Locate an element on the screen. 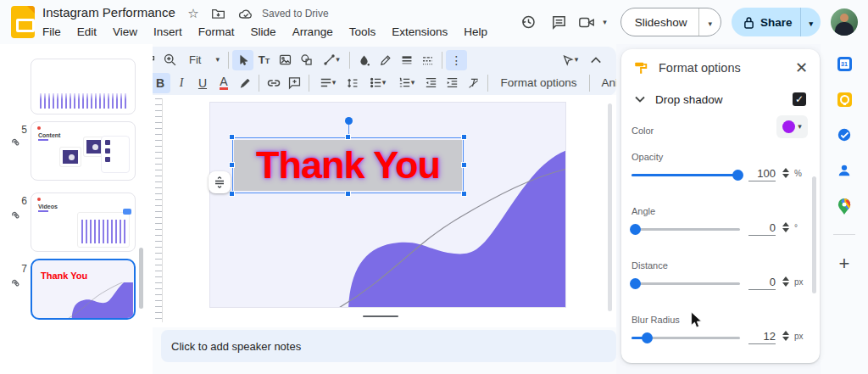  resize-handle-sw is located at coordinates (232, 193).